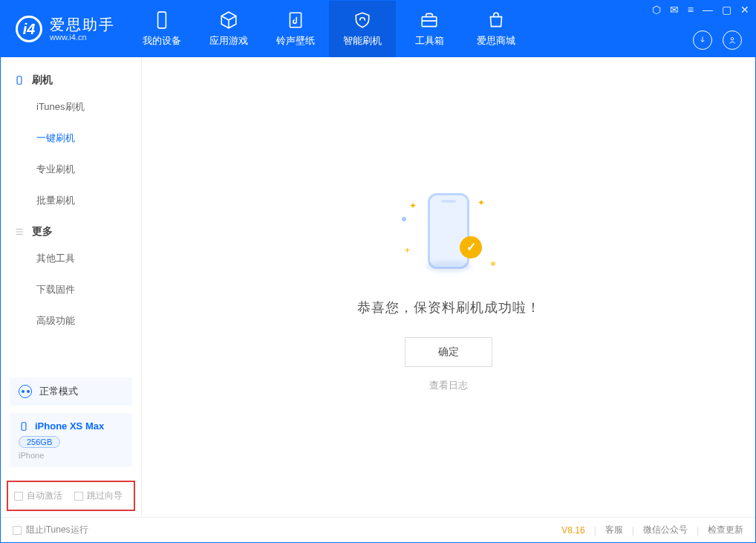 The height and width of the screenshot is (543, 756). I want to click on tab-my-device: 我的设备, so click(162, 29).